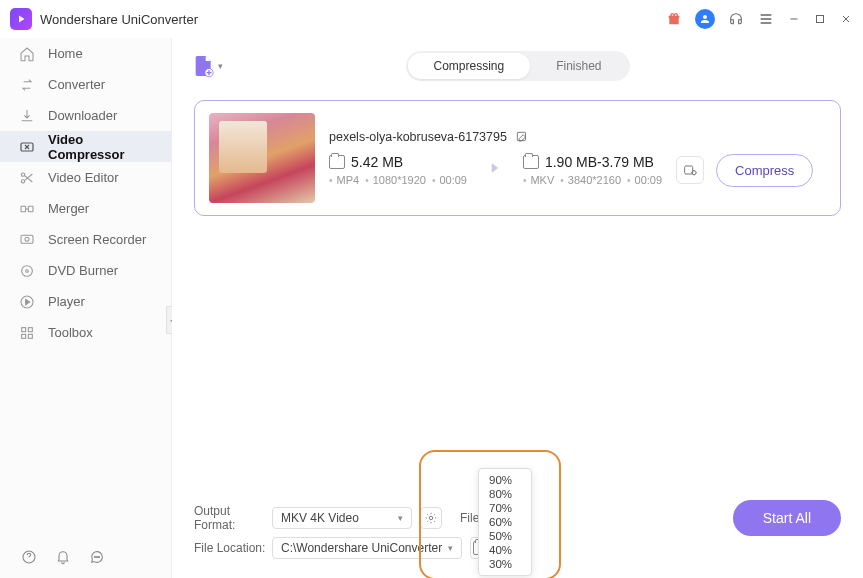 The width and height of the screenshot is (863, 578). What do you see at coordinates (27, 271) in the screenshot?
I see `disc-icon` at bounding box center [27, 271].